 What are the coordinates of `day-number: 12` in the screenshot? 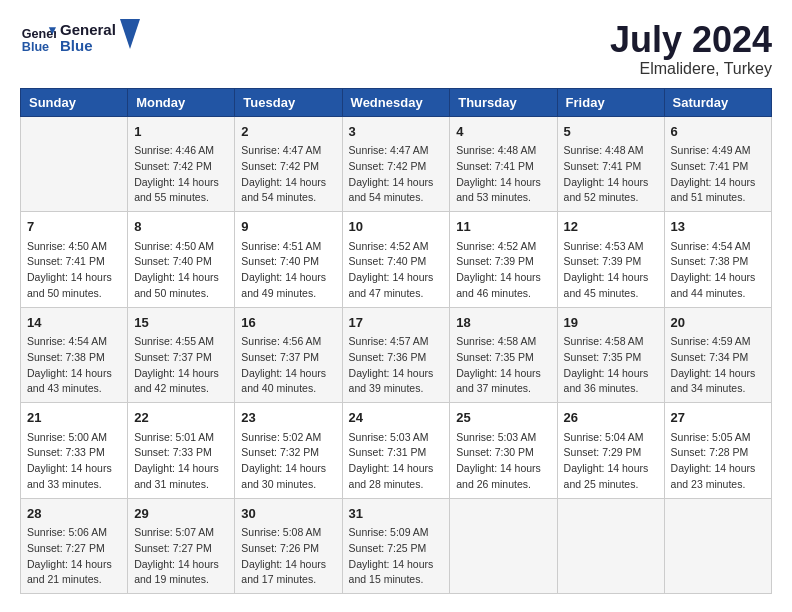 It's located at (611, 227).